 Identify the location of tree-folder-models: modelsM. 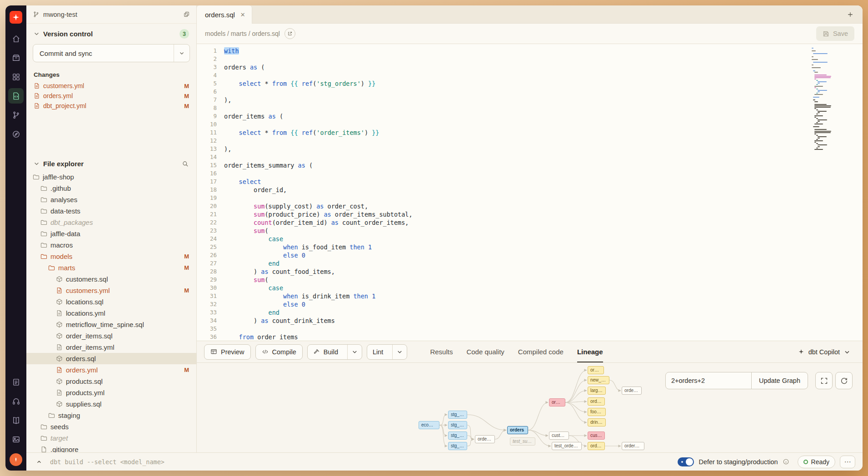
(111, 256).